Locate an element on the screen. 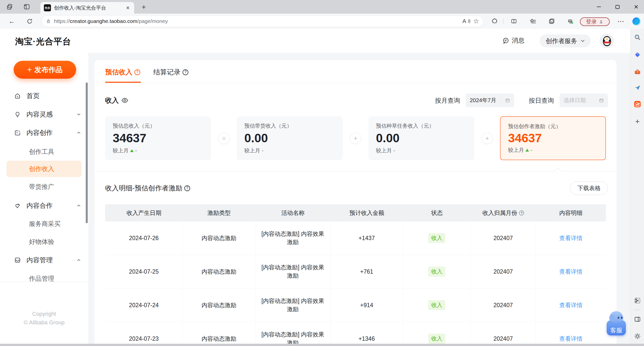  split-screen-icon is located at coordinates (514, 21).